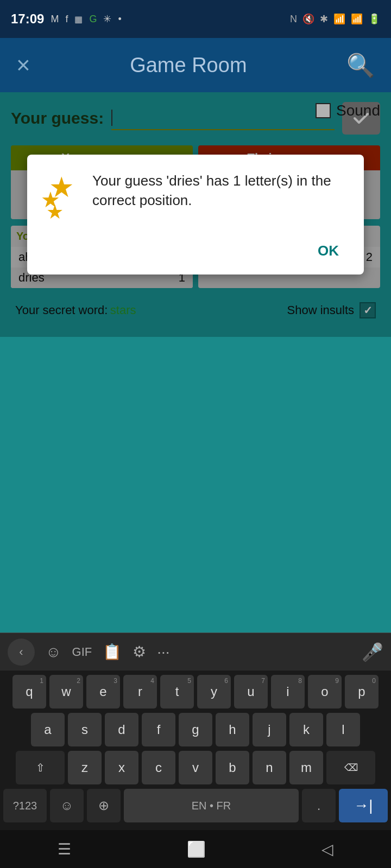 Image resolution: width=391 pixels, height=868 pixels. I want to click on more-toolbar-icon: ···, so click(163, 652).